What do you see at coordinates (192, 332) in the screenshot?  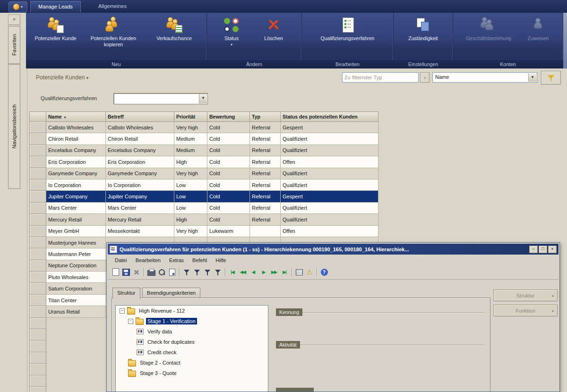 I see `tree-item-verify-data: Verify data` at bounding box center [192, 332].